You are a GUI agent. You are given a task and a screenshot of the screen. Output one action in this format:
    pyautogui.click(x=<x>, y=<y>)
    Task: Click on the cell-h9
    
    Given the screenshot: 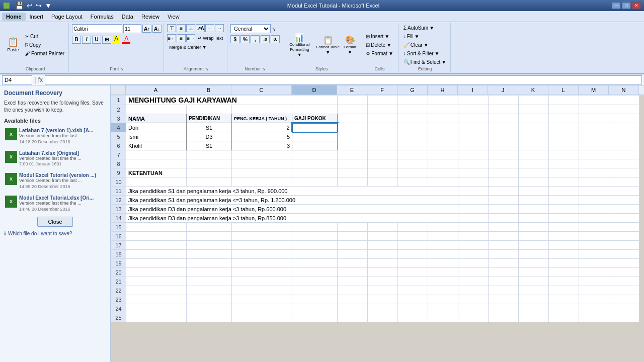 What is the action you would take?
    pyautogui.click(x=443, y=173)
    